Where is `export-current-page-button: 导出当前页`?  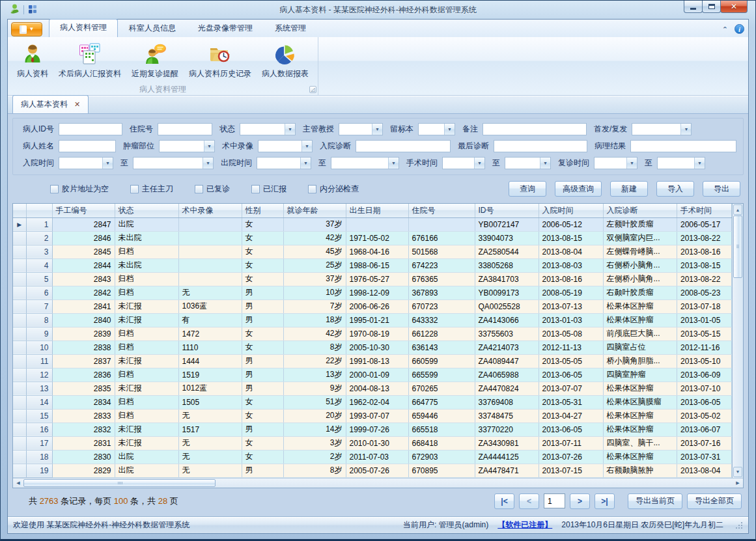
export-current-page-button: 导出当前页 is located at coordinates (655, 501).